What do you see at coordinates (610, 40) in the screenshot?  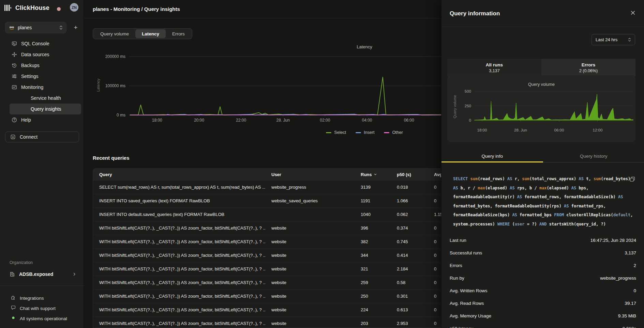 I see `time-range-value: Last 24 hrs` at bounding box center [610, 40].